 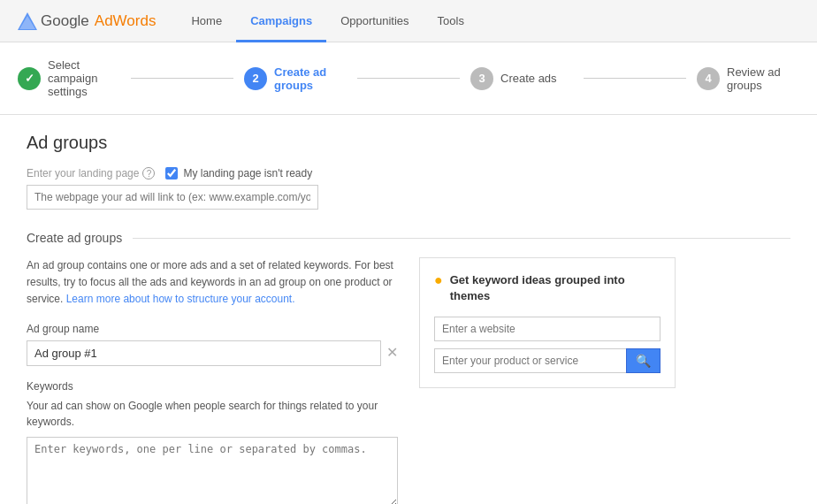 What do you see at coordinates (212, 470) in the screenshot?
I see `keywords-textarea` at bounding box center [212, 470].